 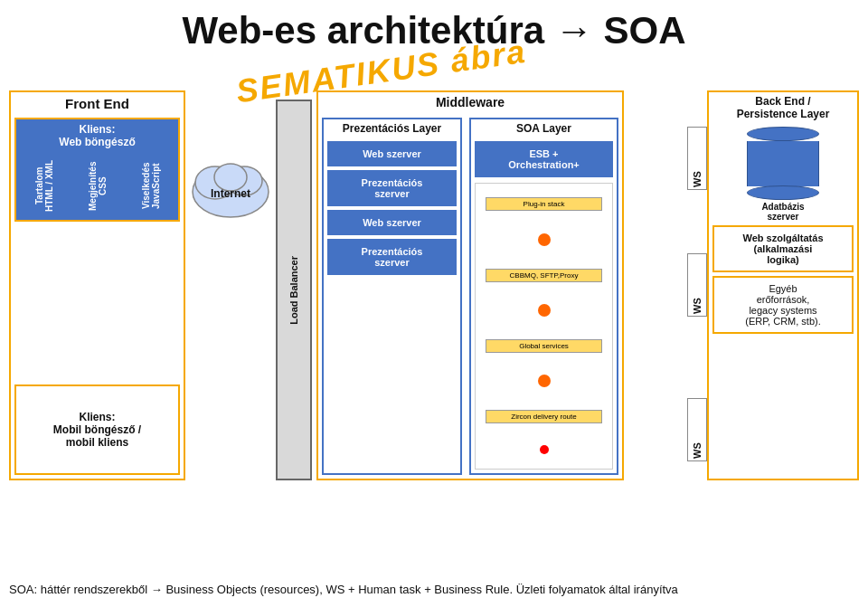 I want to click on internet-cloud: Internet, so click(x=231, y=183).